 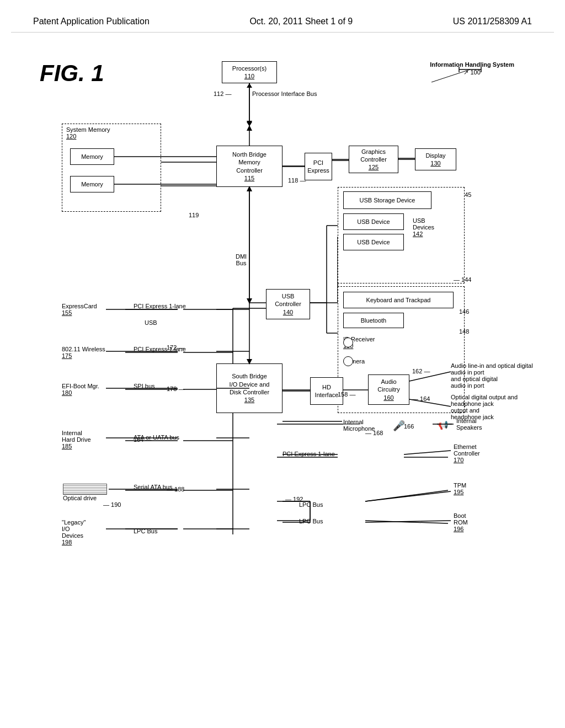 I want to click on keyboard-box: Keyboard and Trackpad, so click(x=398, y=300).